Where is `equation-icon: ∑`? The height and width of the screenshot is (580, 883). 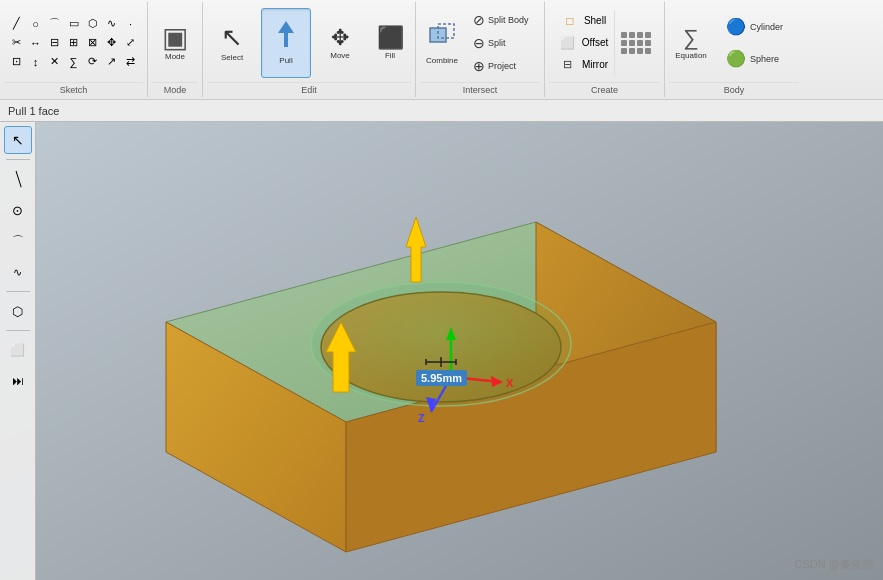 equation-icon: ∑ is located at coordinates (691, 38).